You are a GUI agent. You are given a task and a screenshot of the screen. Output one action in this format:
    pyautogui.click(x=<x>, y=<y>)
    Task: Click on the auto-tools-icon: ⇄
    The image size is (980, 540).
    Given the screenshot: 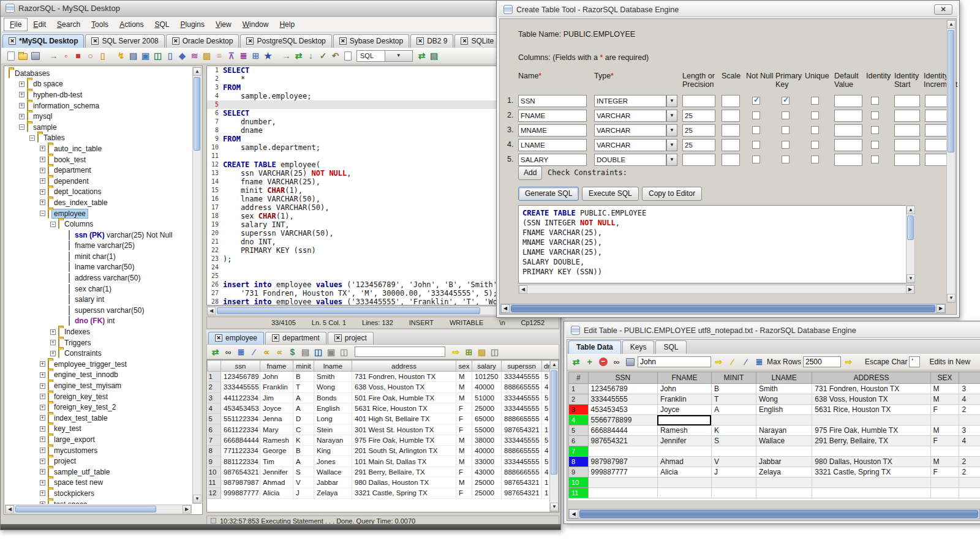 What is the action you would take?
    pyautogui.click(x=421, y=56)
    